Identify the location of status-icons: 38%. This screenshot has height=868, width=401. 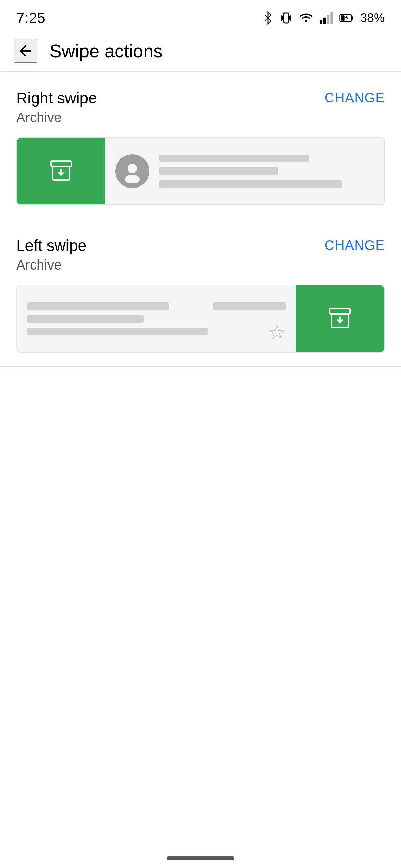
(323, 18).